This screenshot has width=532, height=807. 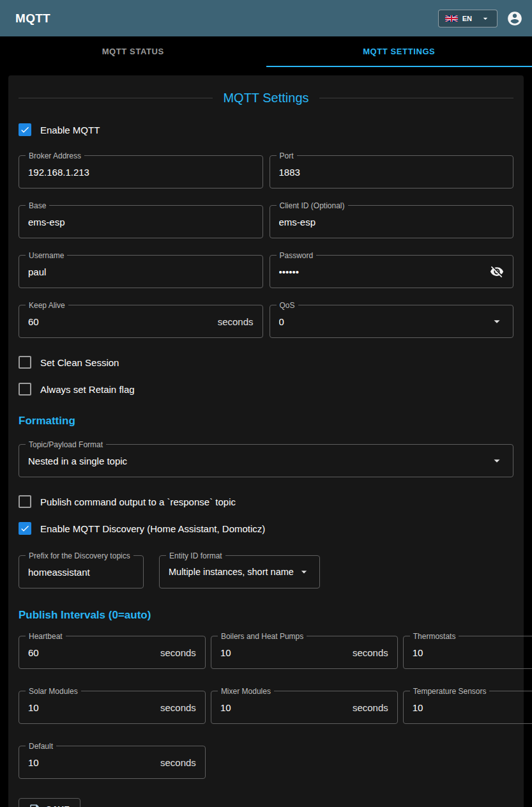 What do you see at coordinates (47, 305) in the screenshot?
I see `field-label: Keep Alive` at bounding box center [47, 305].